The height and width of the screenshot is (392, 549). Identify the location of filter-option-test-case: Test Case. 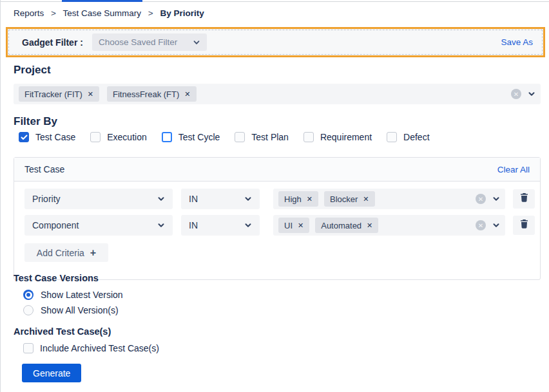
(47, 137).